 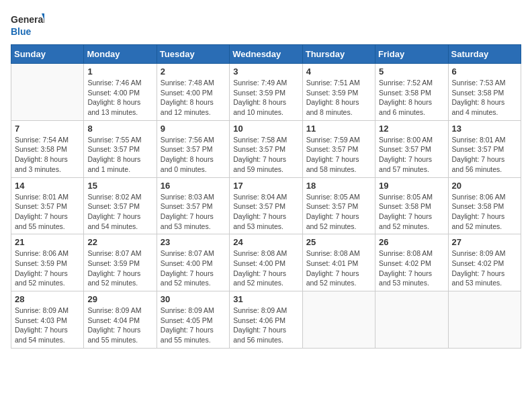 What do you see at coordinates (412, 54) in the screenshot?
I see `weekday-header-friday: Friday` at bounding box center [412, 54].